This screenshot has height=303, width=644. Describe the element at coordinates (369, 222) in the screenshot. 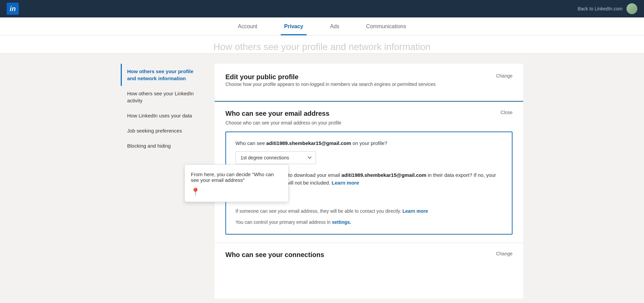

I see `settings-text: You can control your primary email addre…` at that location.